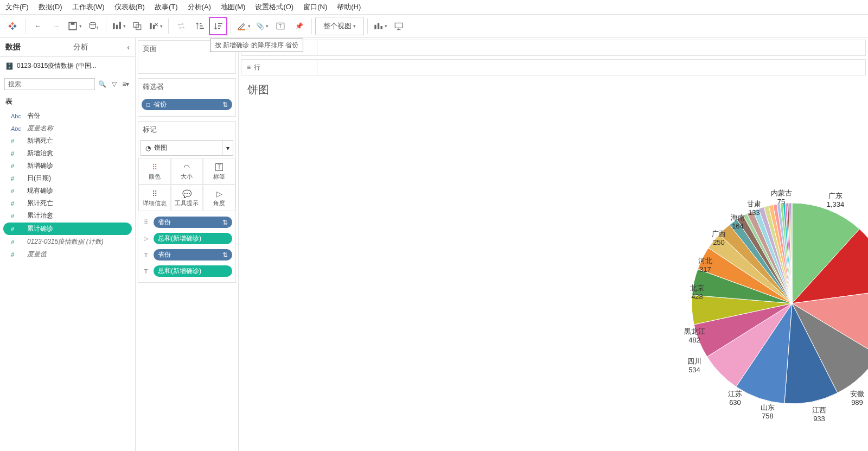 The image size is (868, 451). What do you see at coordinates (50, 84) in the screenshot?
I see `search-input` at bounding box center [50, 84].